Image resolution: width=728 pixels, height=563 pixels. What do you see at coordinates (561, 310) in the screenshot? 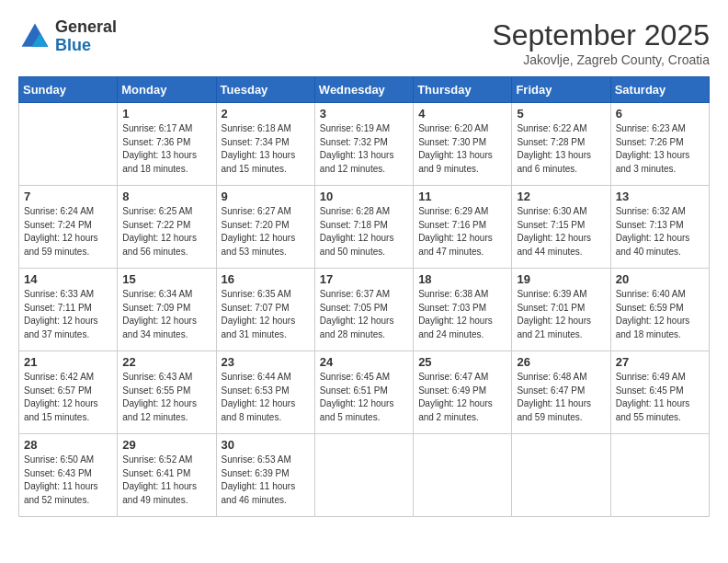
I see `calendar-cell: 19Sunrise: 6:39 AM Sunset: 7:01 PM Dayli…` at bounding box center [561, 310].